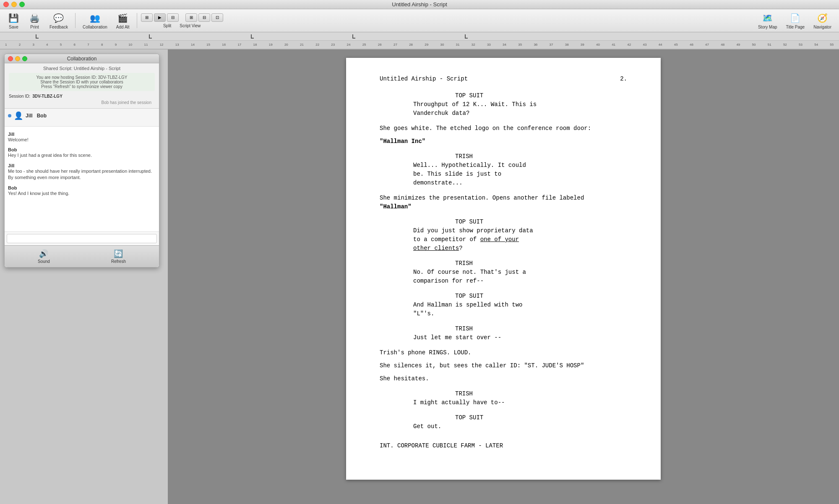 The height and width of the screenshot is (504, 839). What do you see at coordinates (503, 309) in the screenshot?
I see `dialogue-top-suit-3: And Hallman is spelled with two"L"'s.` at bounding box center [503, 309].